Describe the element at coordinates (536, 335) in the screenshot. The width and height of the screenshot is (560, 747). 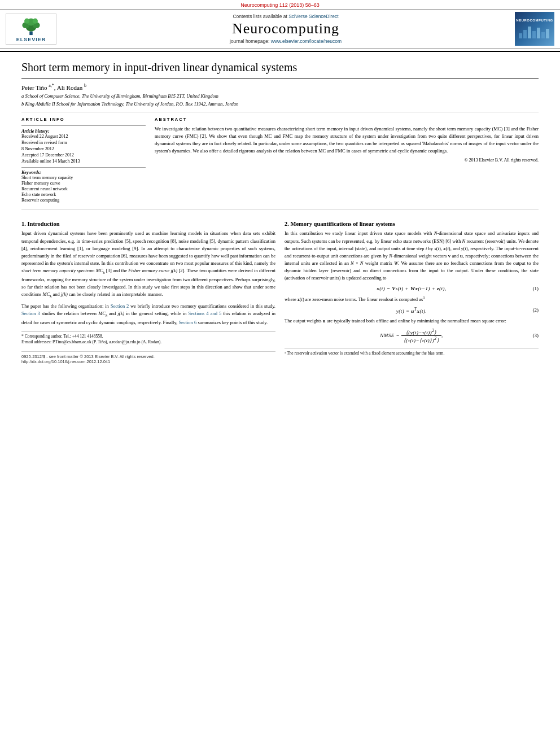
I see `eq3-number: (3)` at that location.